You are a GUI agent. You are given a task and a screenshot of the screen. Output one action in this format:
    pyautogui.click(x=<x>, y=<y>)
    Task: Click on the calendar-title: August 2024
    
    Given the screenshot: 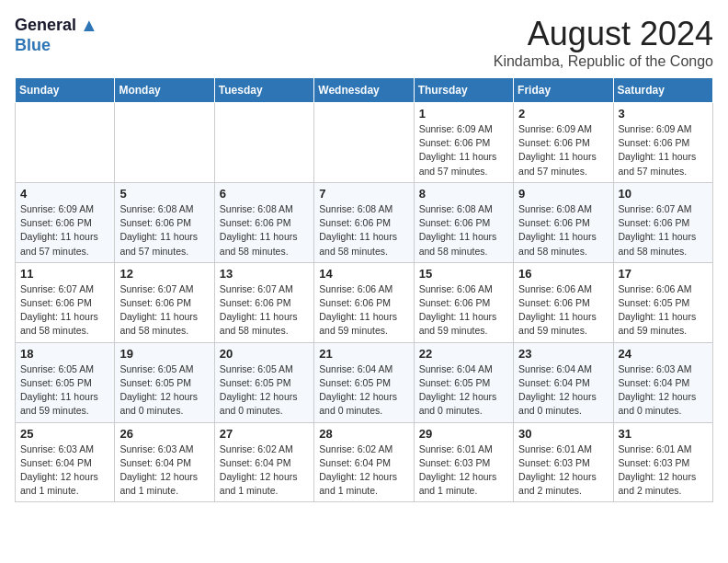 What is the action you would take?
    pyautogui.click(x=603, y=34)
    